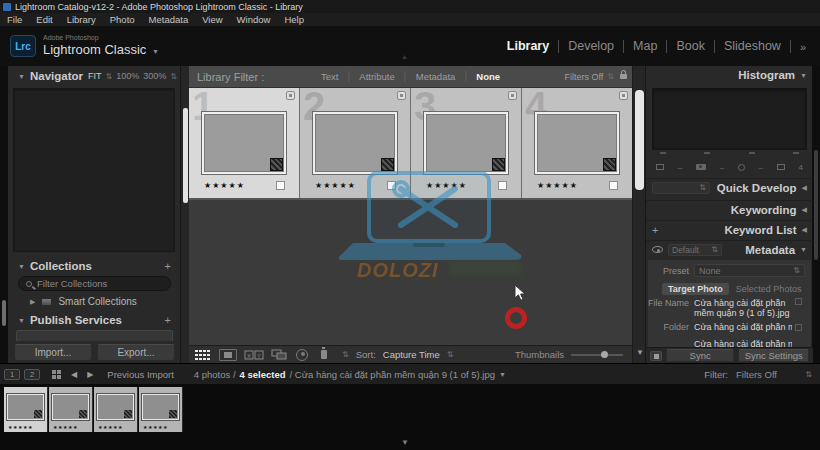 Image resolution: width=820 pixels, height=450 pixels. I want to click on filmstrip-filter-dropdown-icon: ⇅, so click(808, 374).